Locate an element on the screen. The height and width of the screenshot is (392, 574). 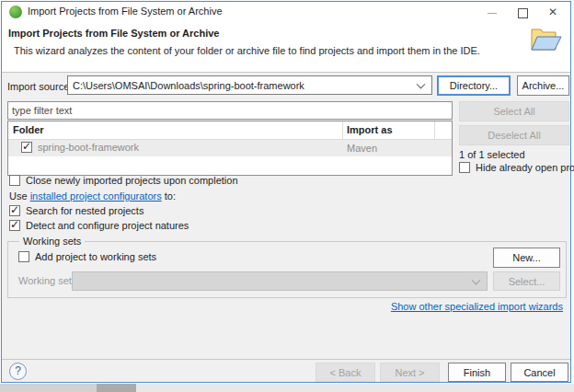
column-folder: Folder is located at coordinates (29, 130).